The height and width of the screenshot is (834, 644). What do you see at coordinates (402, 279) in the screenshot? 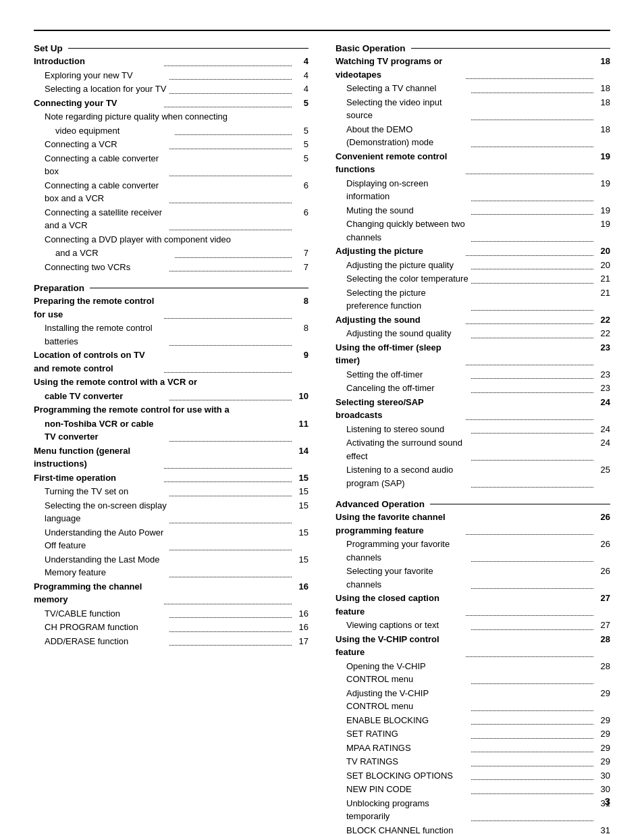
I see `entry-text: Selecting the color temperature` at bounding box center [402, 279].